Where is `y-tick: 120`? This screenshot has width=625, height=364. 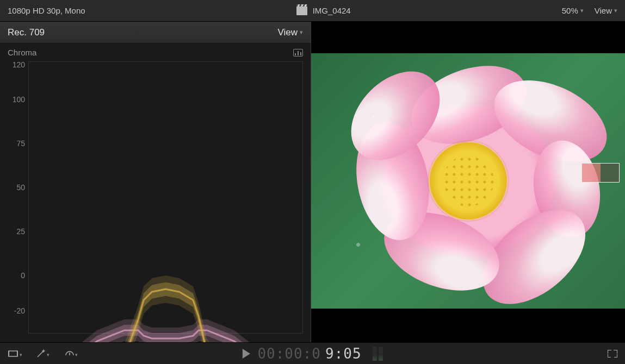
y-tick: 120 is located at coordinates (16, 65).